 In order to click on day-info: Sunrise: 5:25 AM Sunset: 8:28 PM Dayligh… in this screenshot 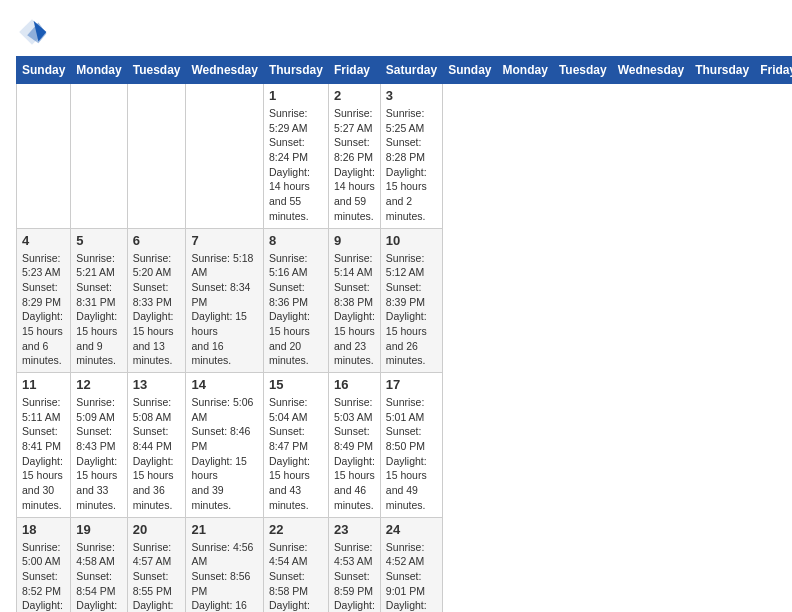, I will do `click(412, 165)`.